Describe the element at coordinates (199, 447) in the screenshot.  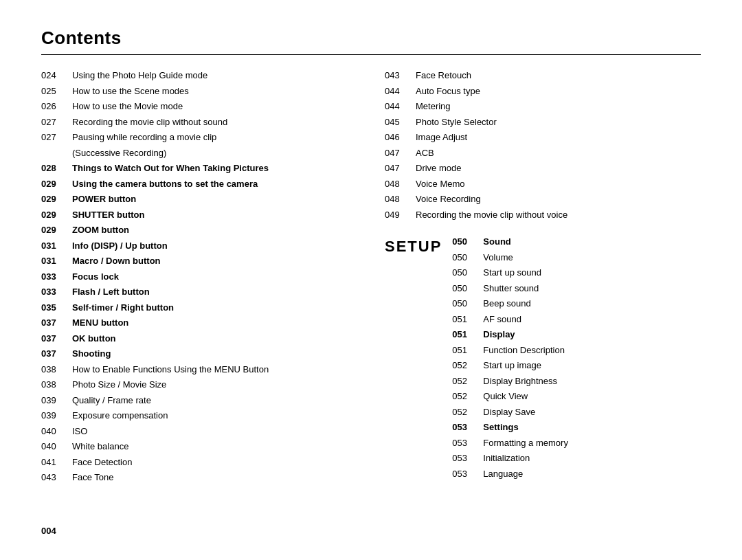
I see `left-toc-entry: 040White balance` at that location.